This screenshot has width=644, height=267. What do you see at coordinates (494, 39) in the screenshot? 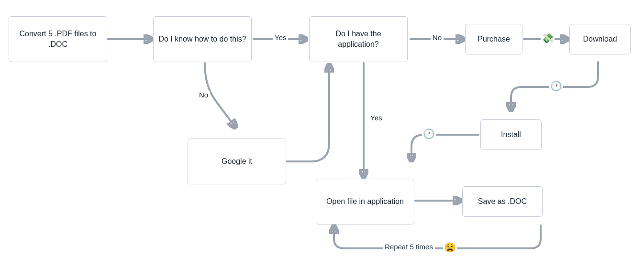
I see `node-label: Purchase` at bounding box center [494, 39].